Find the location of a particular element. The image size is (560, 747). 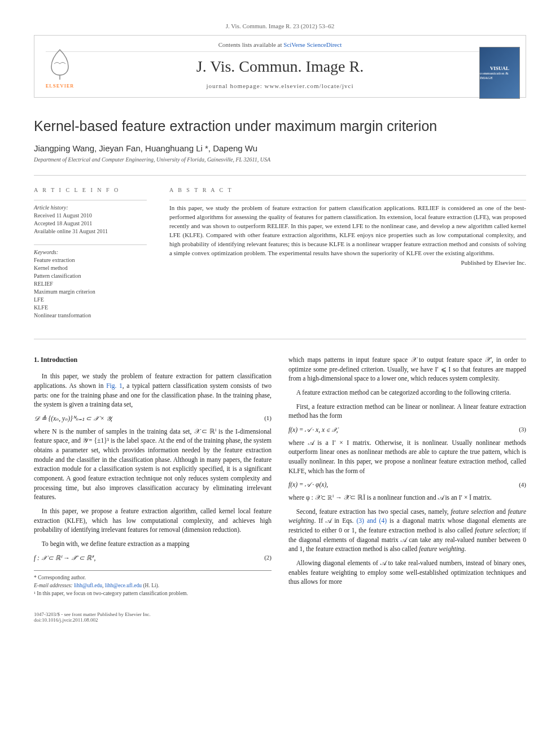

equation-number: (3) is located at coordinates (523, 430).